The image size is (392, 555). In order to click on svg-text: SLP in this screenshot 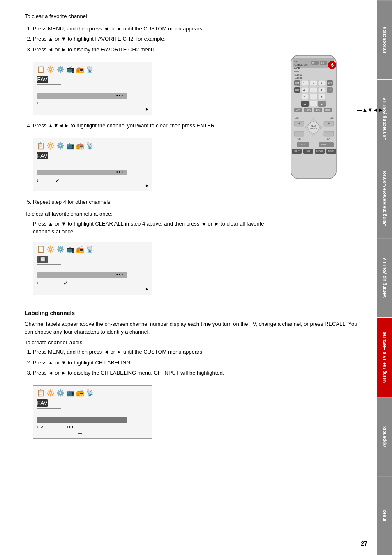, I will do `click(323, 63)`.